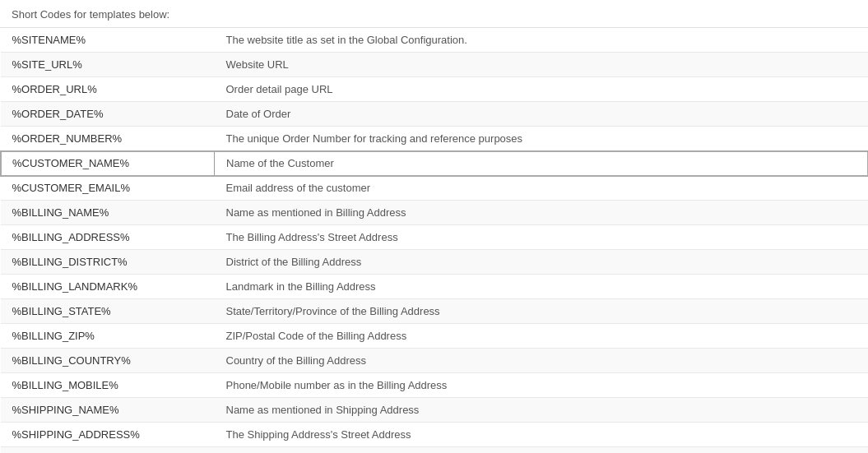 Image resolution: width=868 pixels, height=453 pixels. Describe the element at coordinates (108, 361) in the screenshot. I see `shortcode-cell: %BILLING_COUNTRY%` at that location.